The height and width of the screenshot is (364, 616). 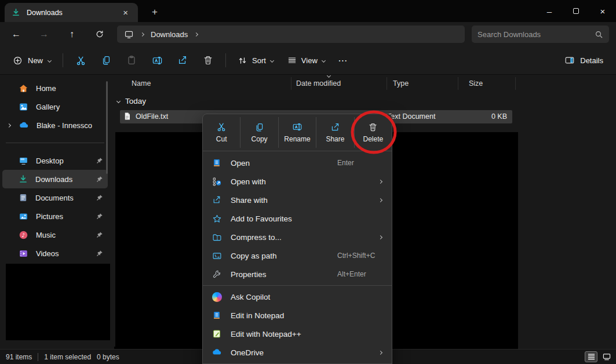 I want to click on menu-item-label: Edit in Notepad, so click(x=257, y=315).